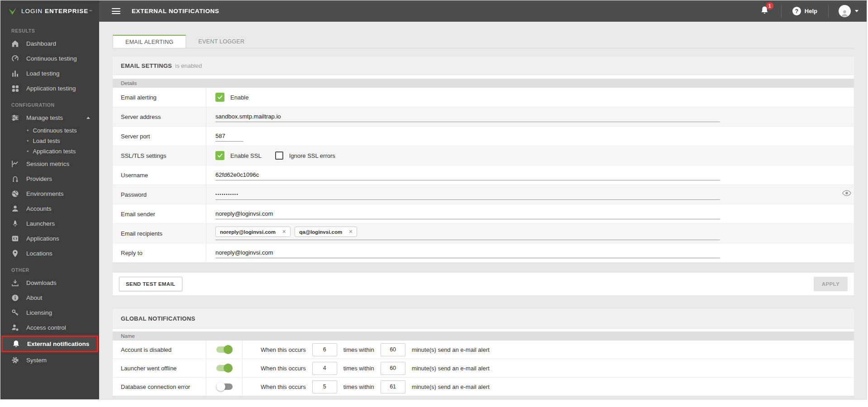  What do you see at coordinates (50, 344) in the screenshot?
I see `sidebar-item-external-notifications: External notifications` at bounding box center [50, 344].